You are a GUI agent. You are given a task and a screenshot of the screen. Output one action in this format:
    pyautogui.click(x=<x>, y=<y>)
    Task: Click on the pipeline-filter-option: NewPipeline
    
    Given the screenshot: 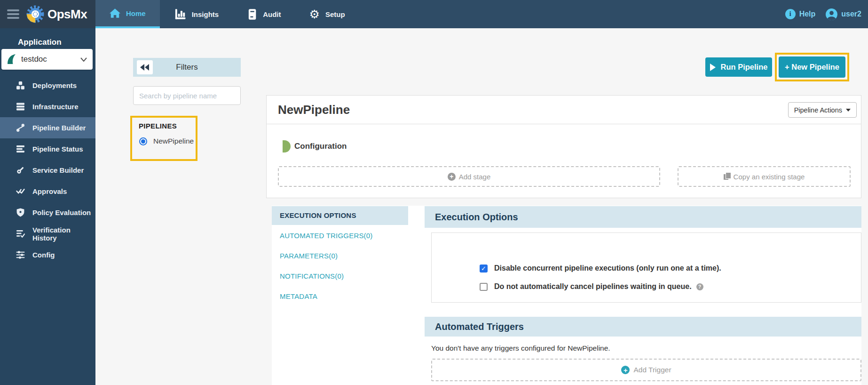 What is the action you would take?
    pyautogui.click(x=167, y=141)
    